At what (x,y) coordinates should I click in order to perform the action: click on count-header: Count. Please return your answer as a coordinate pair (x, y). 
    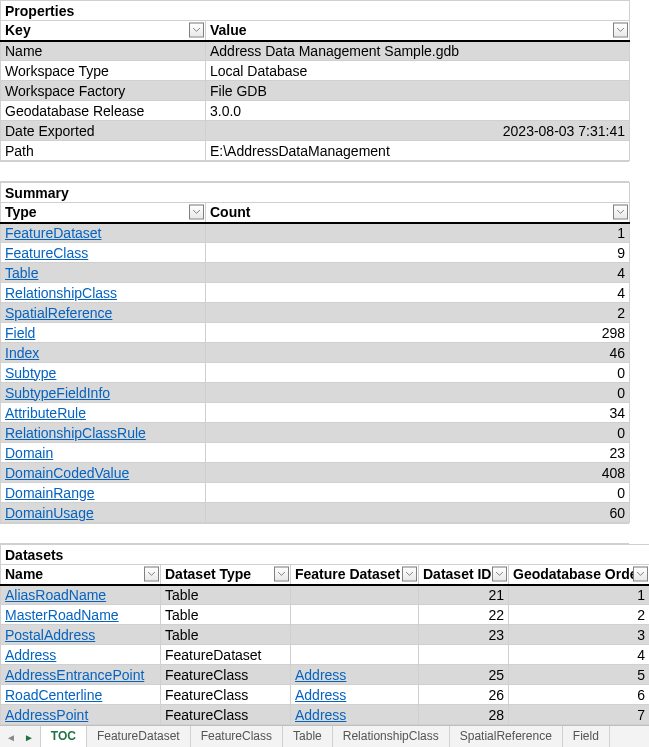
    Looking at the image, I should click on (418, 213).